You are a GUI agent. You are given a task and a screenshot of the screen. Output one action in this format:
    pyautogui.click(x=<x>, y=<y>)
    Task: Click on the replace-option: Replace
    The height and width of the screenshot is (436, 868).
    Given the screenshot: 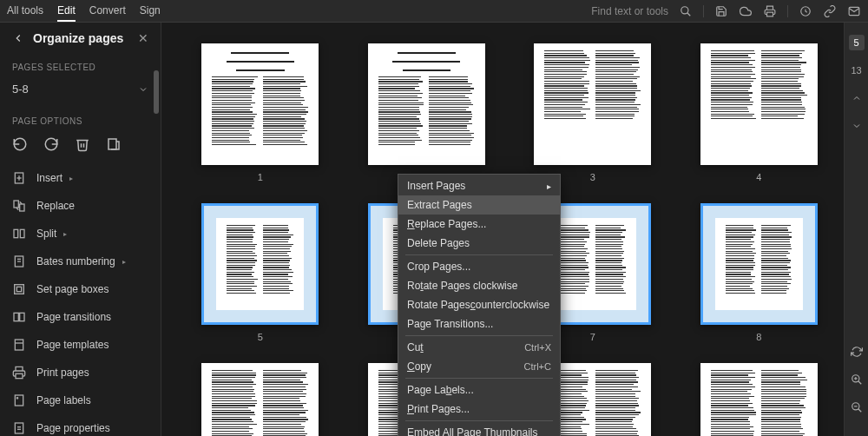 What is the action you would take?
    pyautogui.click(x=80, y=206)
    